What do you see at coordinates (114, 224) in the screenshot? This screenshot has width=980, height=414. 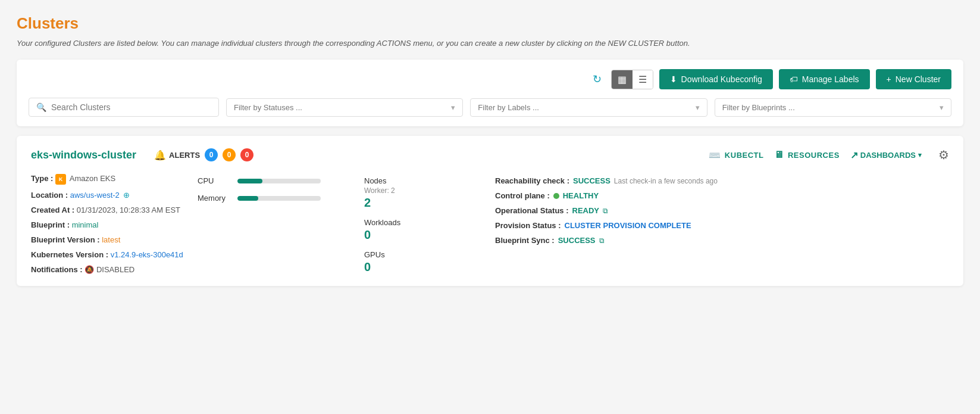 I see `cluster-info: Type : K Amazon EKS Location : aws/us-we…` at bounding box center [114, 224].